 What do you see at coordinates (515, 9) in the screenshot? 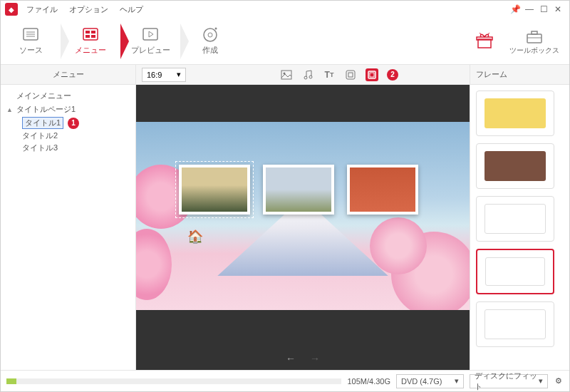
I see `pin-icon: 📌` at bounding box center [515, 9].